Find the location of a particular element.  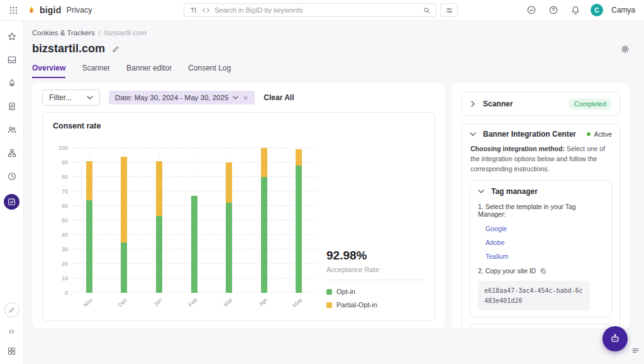

tag-manager-links: Google Adobe Tealium is located at coordinates (545, 242).